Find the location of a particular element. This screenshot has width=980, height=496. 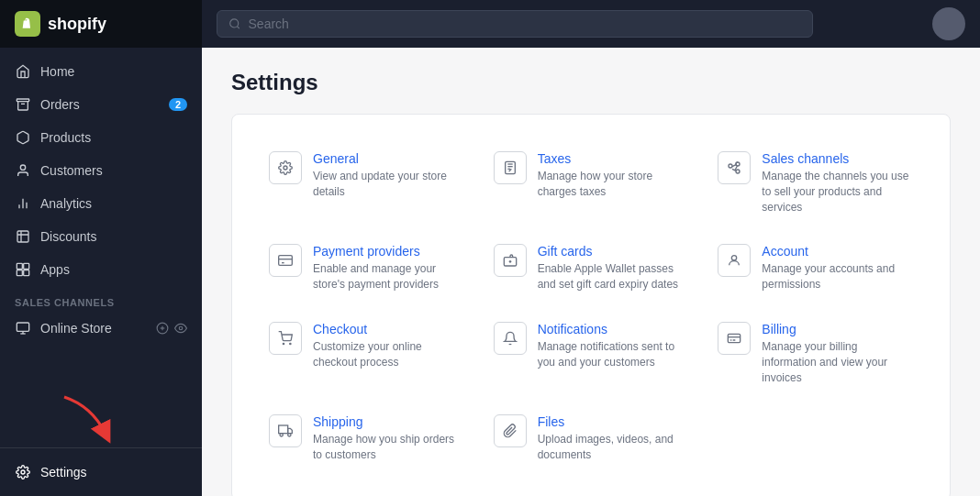

sidebar-item-analytics: Analytics is located at coordinates (101, 204).